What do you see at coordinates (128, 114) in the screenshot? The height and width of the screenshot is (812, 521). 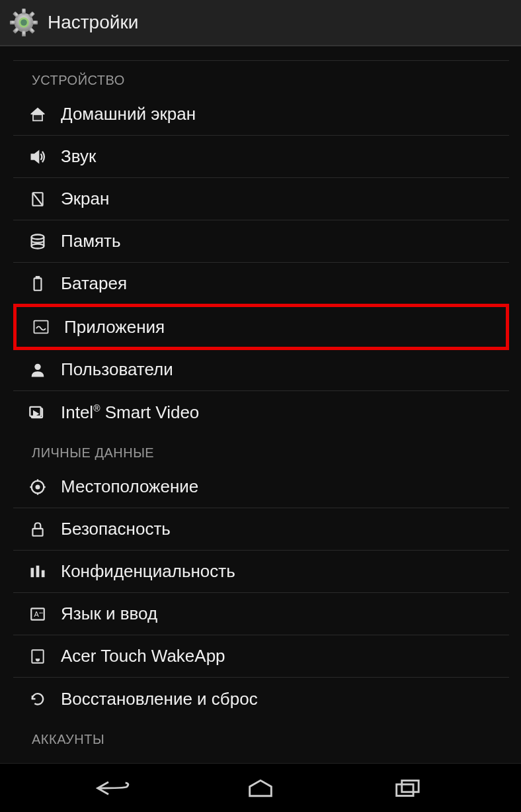 I see `row-label: Домашний экран` at bounding box center [128, 114].